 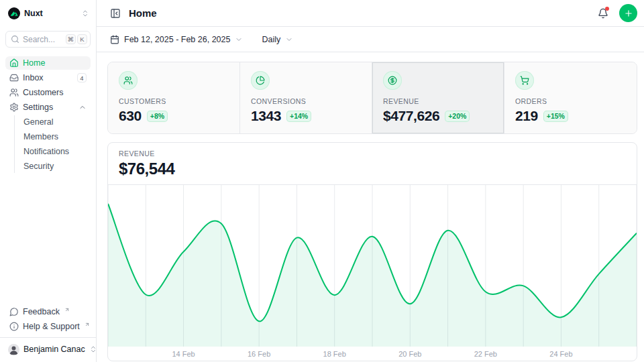 I want to click on dollar-circle-icon, so click(x=392, y=80).